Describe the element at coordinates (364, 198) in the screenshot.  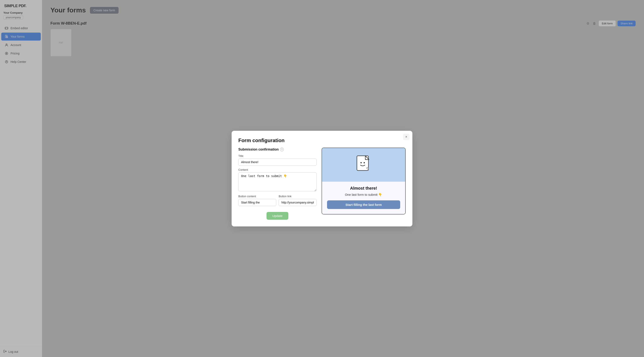
I see `preview-bottom: Almost there! One last form to submit 👇 …` at that location.